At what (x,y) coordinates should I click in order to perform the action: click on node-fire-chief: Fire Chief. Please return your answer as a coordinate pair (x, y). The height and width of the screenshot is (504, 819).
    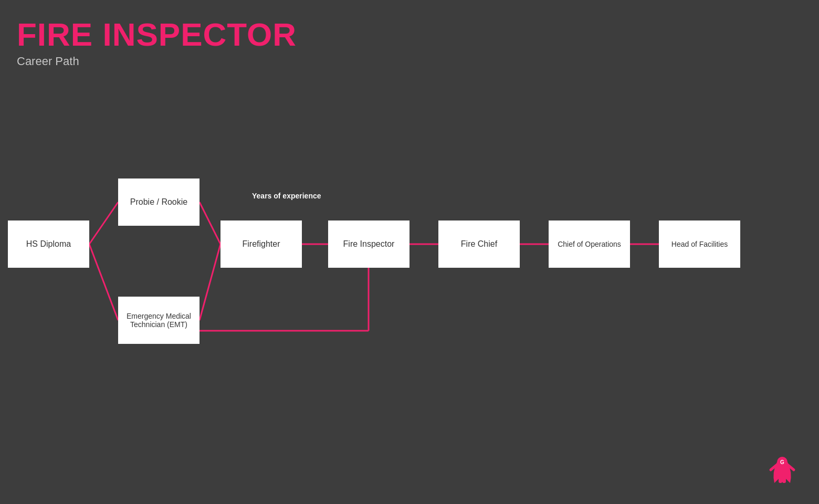
    Looking at the image, I should click on (479, 244).